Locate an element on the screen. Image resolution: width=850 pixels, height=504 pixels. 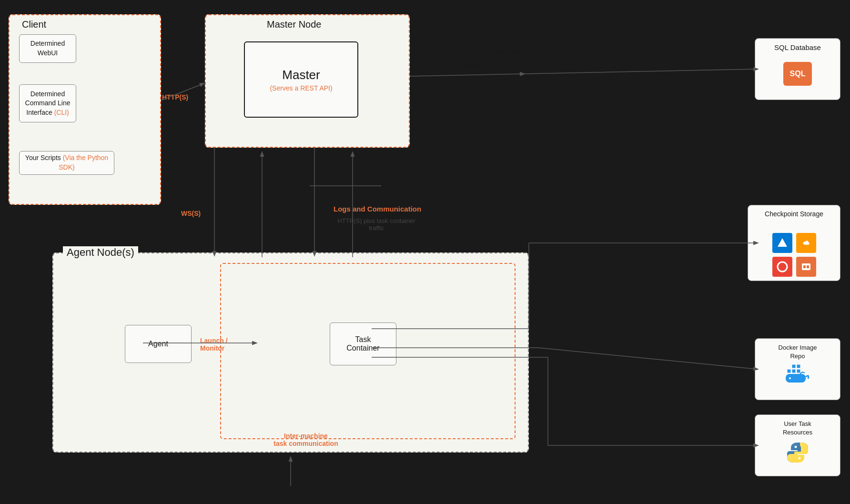
checkpoint-storage-label: Checkpoint Storage is located at coordinates (794, 214).